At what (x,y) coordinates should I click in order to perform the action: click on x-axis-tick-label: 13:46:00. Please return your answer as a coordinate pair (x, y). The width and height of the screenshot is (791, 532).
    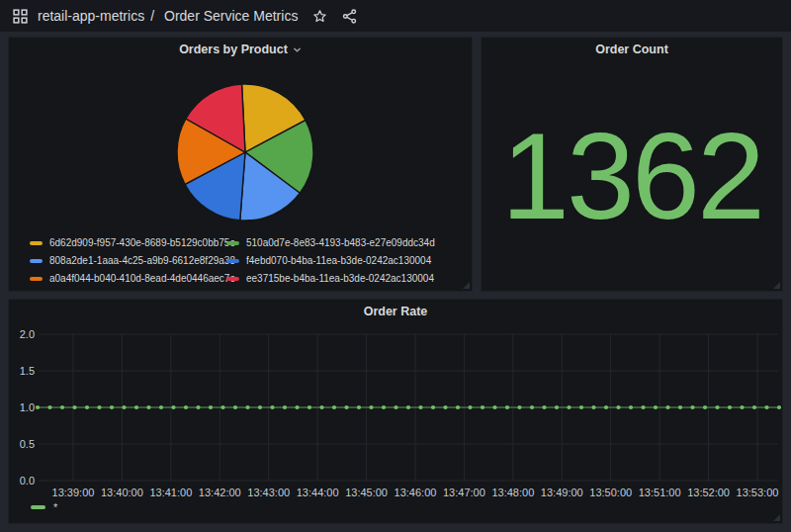
    Looking at the image, I should click on (415, 492).